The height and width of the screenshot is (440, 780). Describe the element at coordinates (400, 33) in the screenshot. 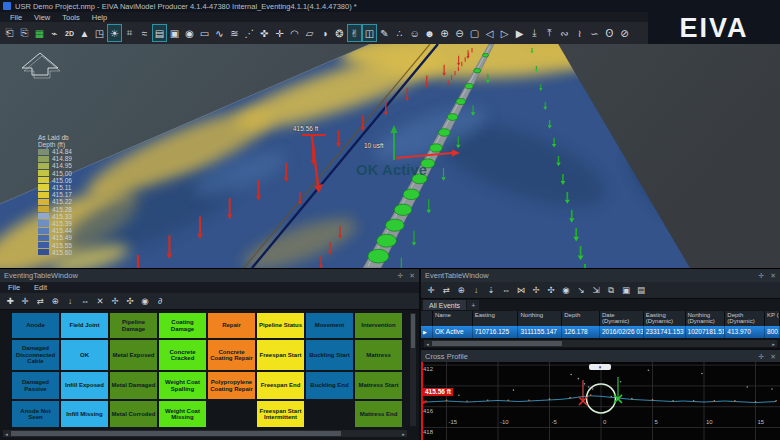

I see `point-cloud-icon: ∴` at that location.